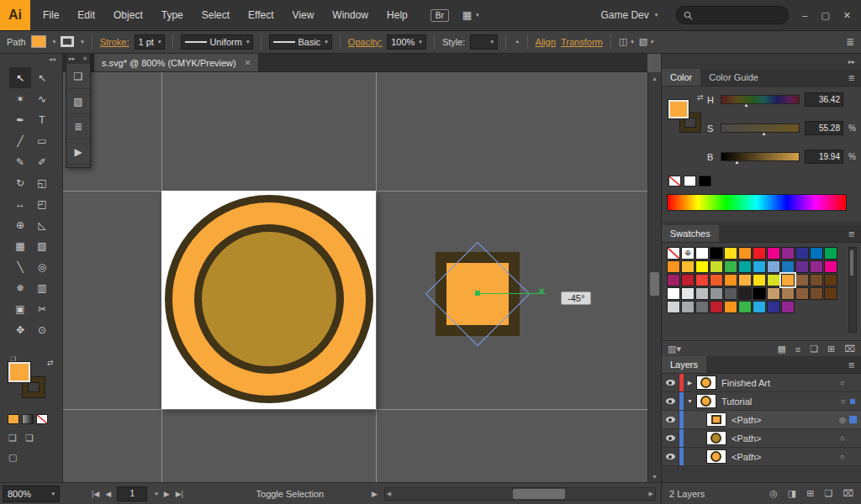 The height and width of the screenshot is (504, 861). I want to click on new-swatch-icon: ⊞, so click(831, 349).